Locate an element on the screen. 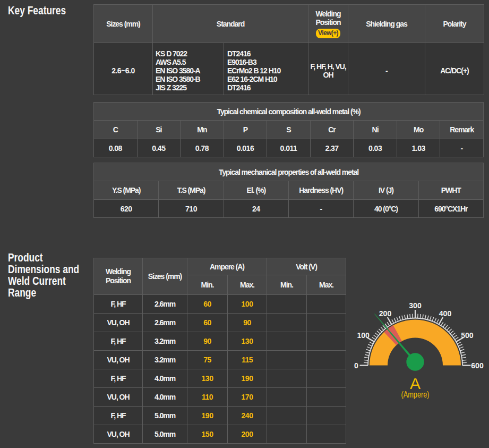 This screenshot has width=489, height=448. svg-text: 0 is located at coordinates (356, 366).